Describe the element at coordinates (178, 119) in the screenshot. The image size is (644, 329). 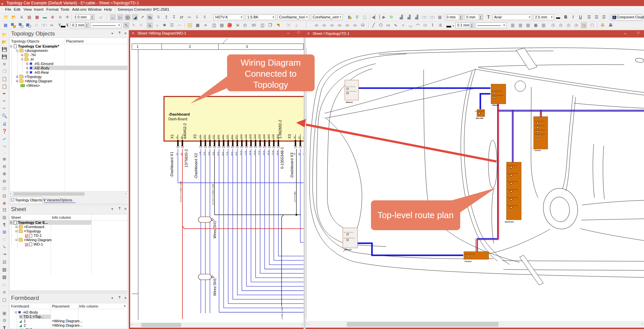
I see `svg-text: Dash-Board` at that location.